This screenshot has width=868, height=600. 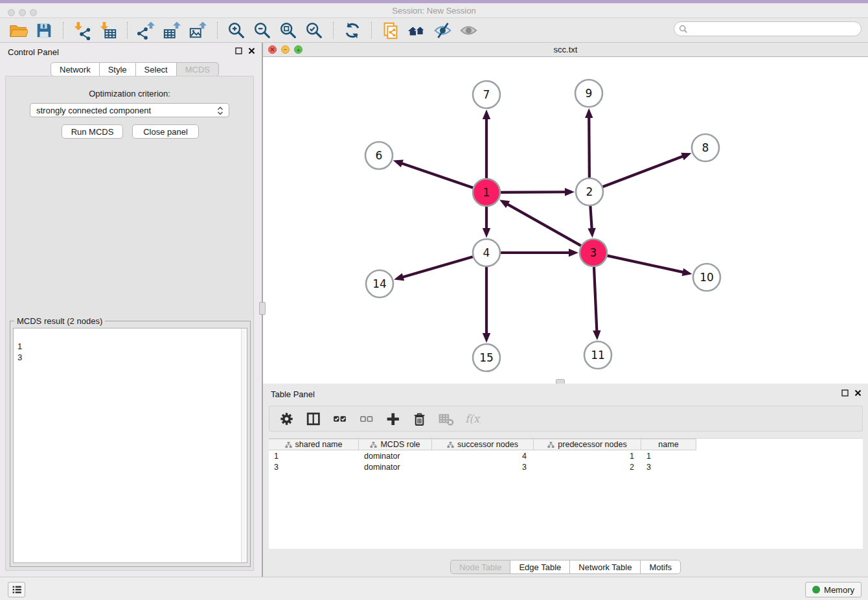 I want to click on first-neighbors-button, so click(x=417, y=30).